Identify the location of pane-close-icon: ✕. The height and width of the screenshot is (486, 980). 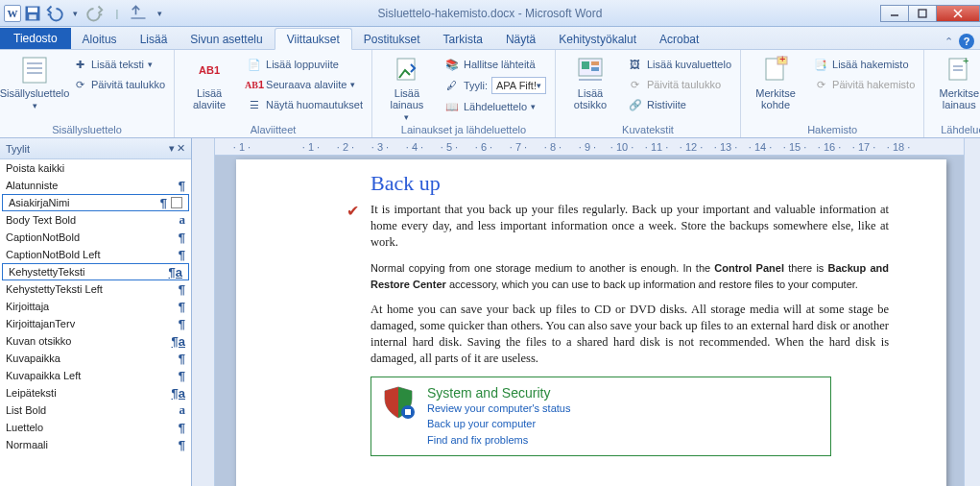
(180, 148).